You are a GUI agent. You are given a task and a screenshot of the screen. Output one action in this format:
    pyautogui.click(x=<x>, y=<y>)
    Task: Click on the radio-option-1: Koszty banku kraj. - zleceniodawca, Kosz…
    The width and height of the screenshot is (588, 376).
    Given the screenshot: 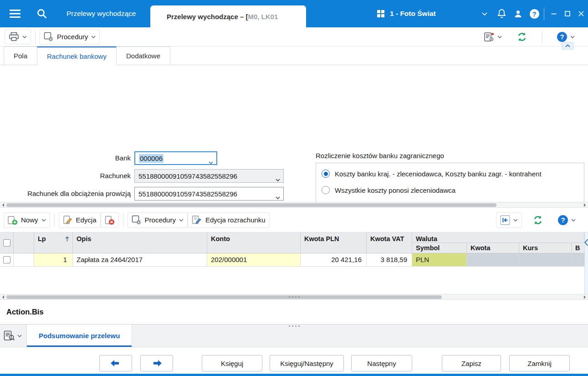 What is the action you would take?
    pyautogui.click(x=432, y=174)
    